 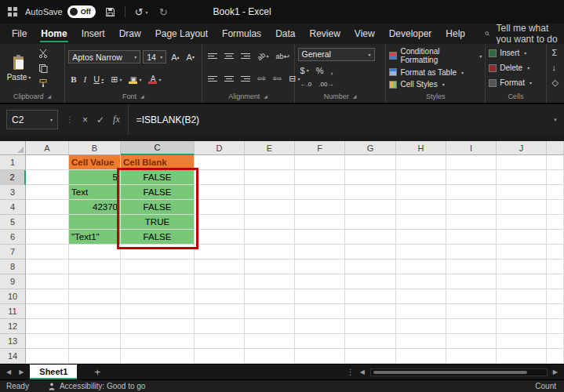 What do you see at coordinates (43, 83) in the screenshot?
I see `format-painter-button` at bounding box center [43, 83].